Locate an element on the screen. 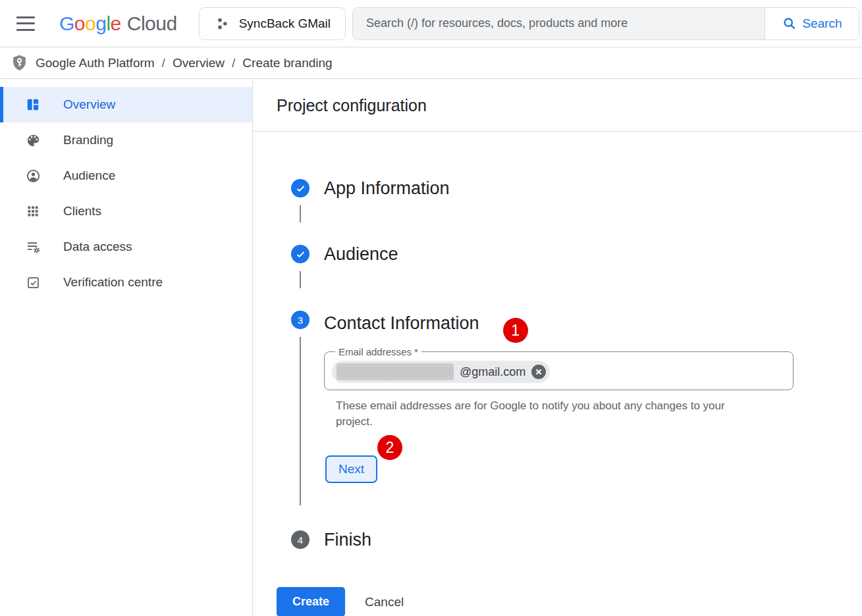 Image resolution: width=862 pixels, height=616 pixels. email-chip: @gmail.com is located at coordinates (441, 372).